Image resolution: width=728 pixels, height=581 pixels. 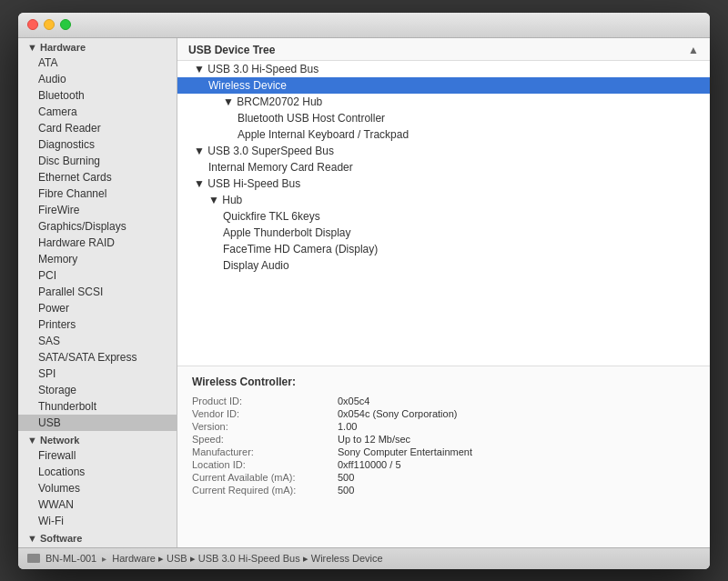 I want to click on tree-node-6: Internal Memory Card Reader, so click(x=444, y=167).